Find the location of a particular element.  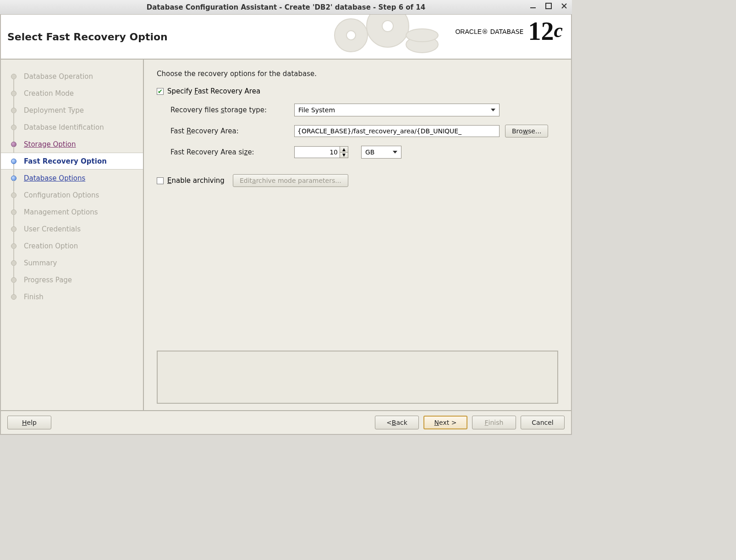

fra-size-unit-value: GB is located at coordinates (370, 152).